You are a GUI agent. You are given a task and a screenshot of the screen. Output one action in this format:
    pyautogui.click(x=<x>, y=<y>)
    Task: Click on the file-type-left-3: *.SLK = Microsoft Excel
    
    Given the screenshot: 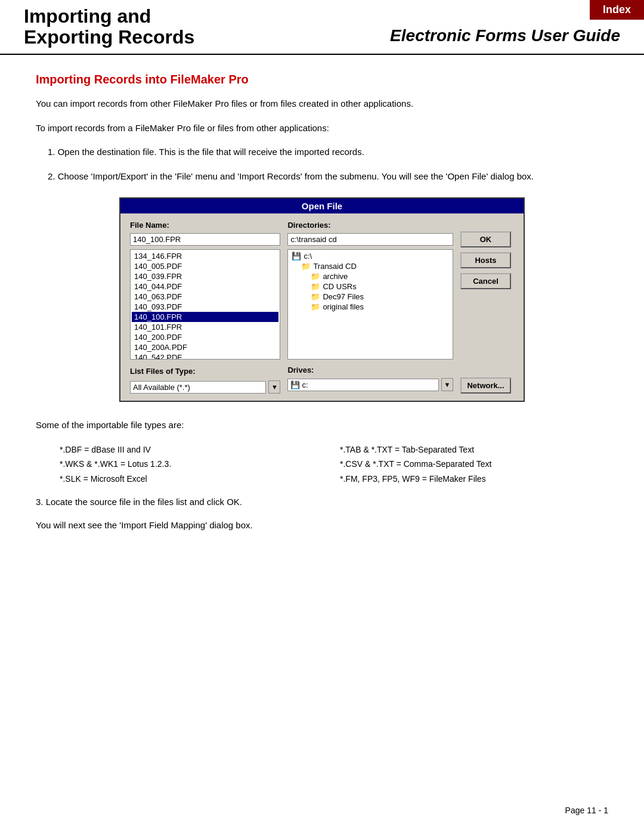 What is the action you would take?
    pyautogui.click(x=194, y=479)
    